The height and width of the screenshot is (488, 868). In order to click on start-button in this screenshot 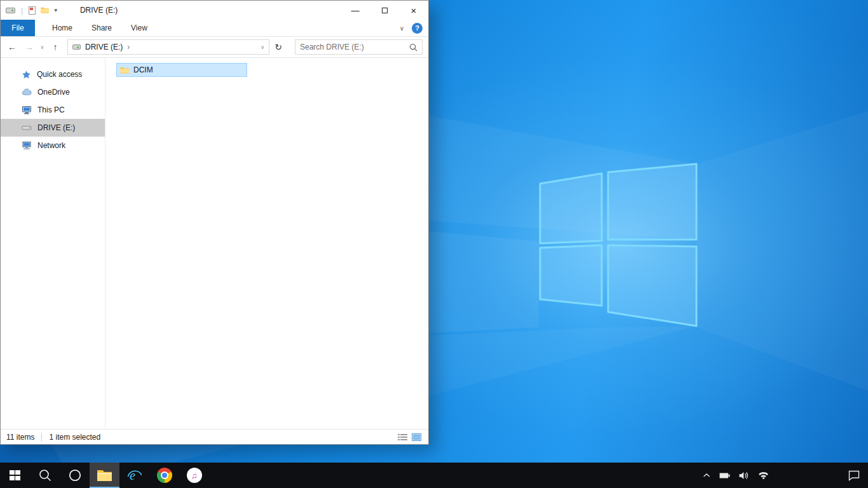, I will do `click(15, 475)`.